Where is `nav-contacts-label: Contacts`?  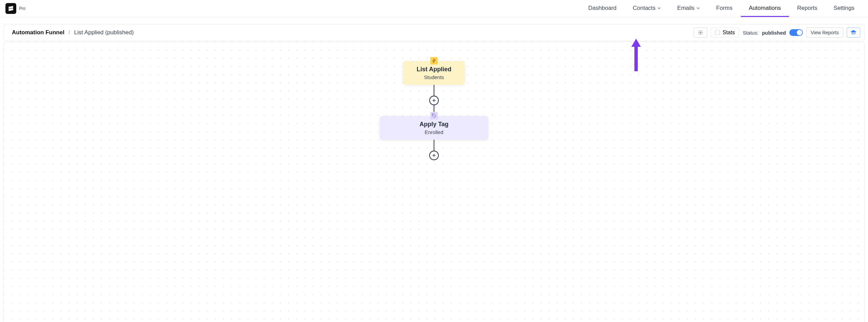 nav-contacts-label: Contacts is located at coordinates (644, 8).